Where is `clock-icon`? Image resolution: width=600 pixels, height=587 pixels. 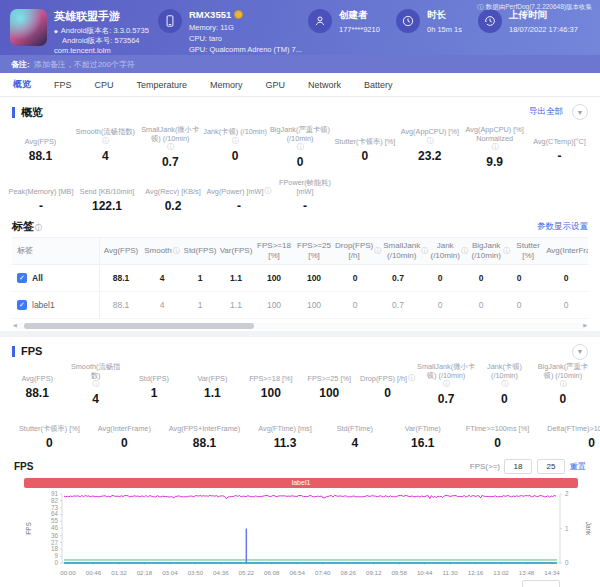 clock-icon is located at coordinates (408, 21).